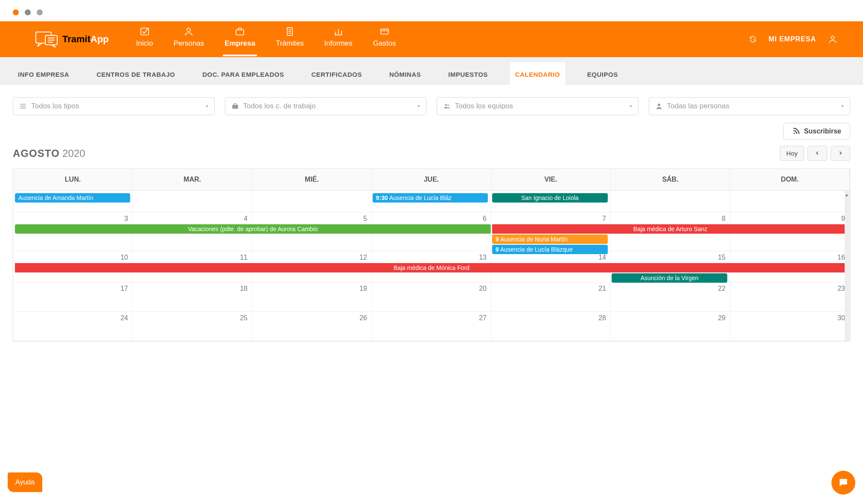 This screenshot has width=863, height=504. What do you see at coordinates (840, 153) in the screenshot?
I see `chevron-right-icon` at bounding box center [840, 153].